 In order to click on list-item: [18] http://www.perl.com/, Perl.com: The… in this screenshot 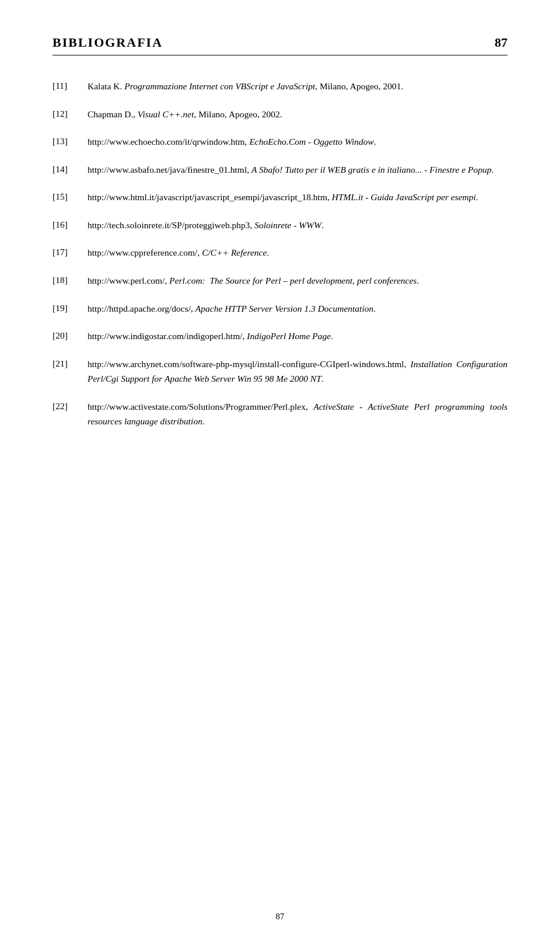, I will do `click(280, 281)`.